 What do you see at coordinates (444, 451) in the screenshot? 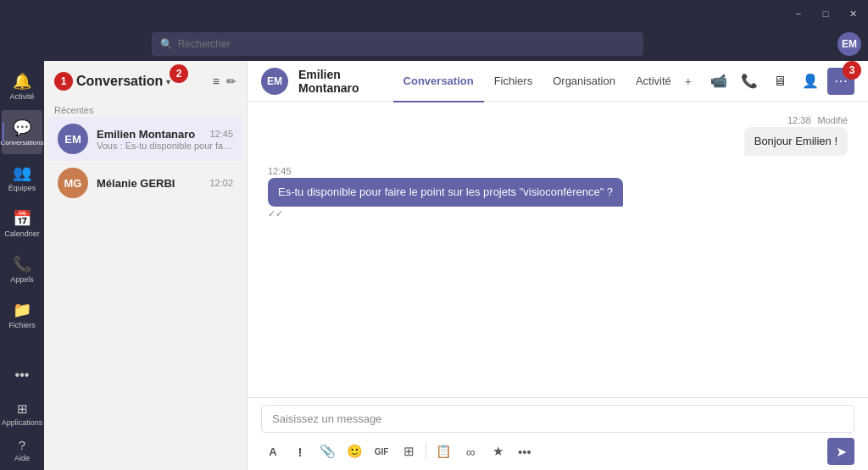
I see `schedule-icon: 📋` at bounding box center [444, 451].